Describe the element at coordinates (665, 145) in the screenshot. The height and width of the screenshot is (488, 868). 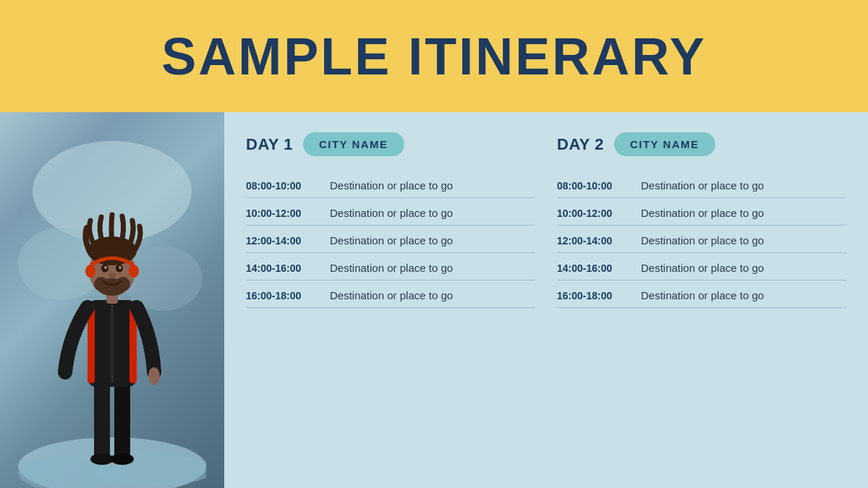
I see `day2-city-badge: CITY NAME` at that location.